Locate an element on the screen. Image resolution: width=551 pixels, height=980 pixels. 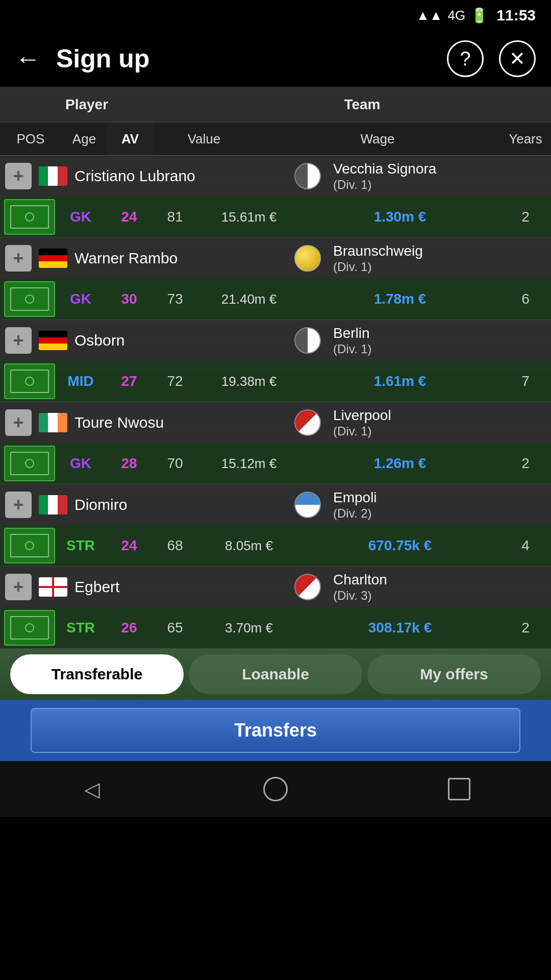
pos-subheader: POS is located at coordinates (31, 139).